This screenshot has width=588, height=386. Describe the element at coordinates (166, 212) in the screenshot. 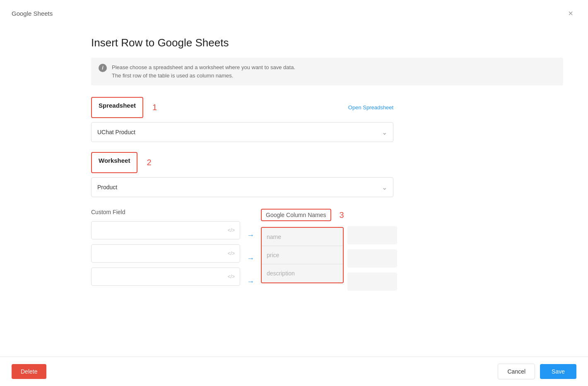

I see `custom-field-label: Custom Field` at that location.